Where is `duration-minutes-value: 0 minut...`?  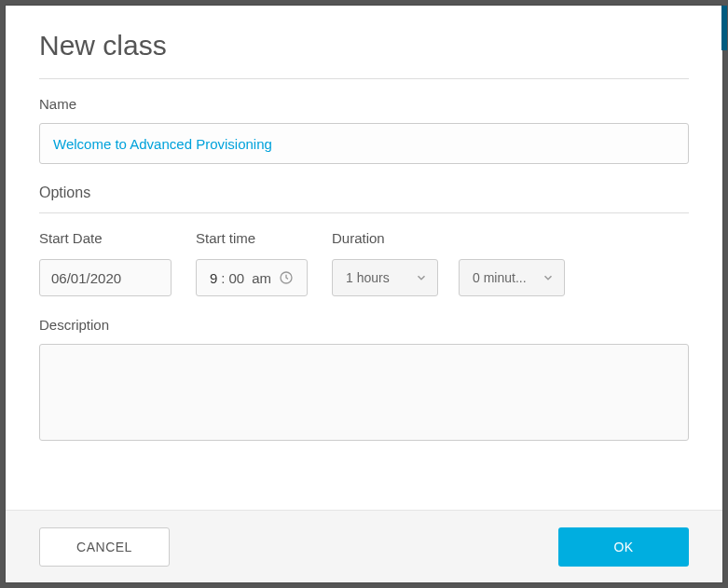 duration-minutes-value: 0 minut... is located at coordinates (500, 278).